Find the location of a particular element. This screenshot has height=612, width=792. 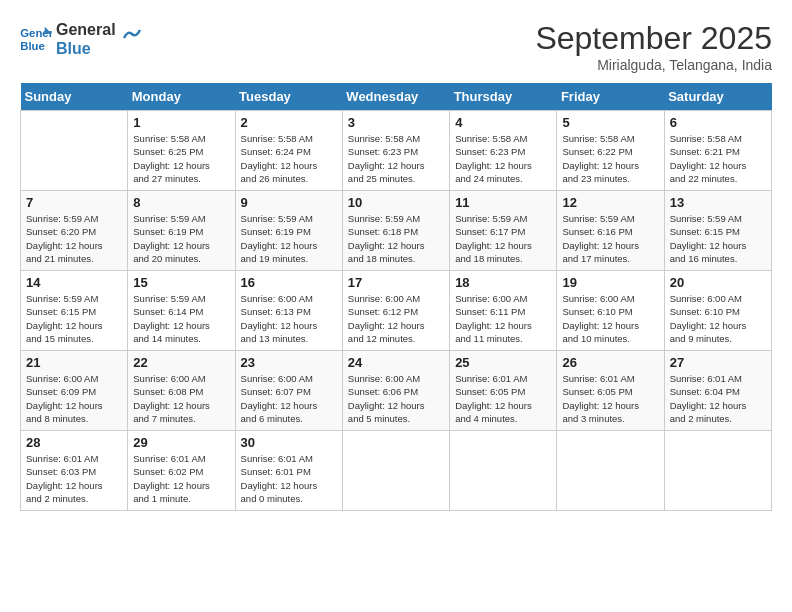

calendar-cell: 1Sunrise: 5:58 AM Sunset: 6:25 PM Daylig… is located at coordinates (182, 151).